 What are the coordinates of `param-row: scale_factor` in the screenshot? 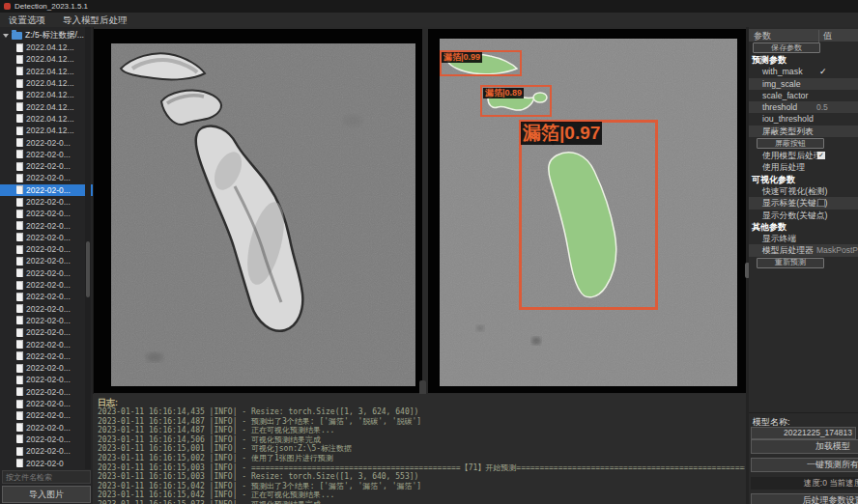 It's located at (804, 96).